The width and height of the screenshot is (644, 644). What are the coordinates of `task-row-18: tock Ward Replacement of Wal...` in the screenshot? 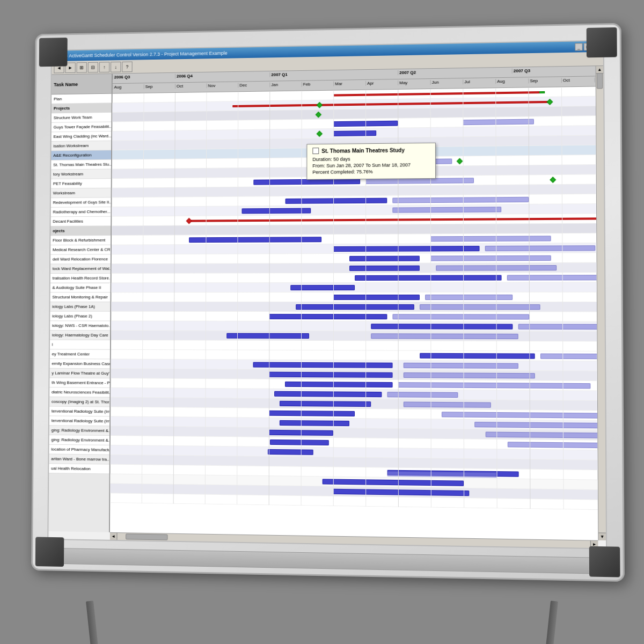 It's located at (80, 269).